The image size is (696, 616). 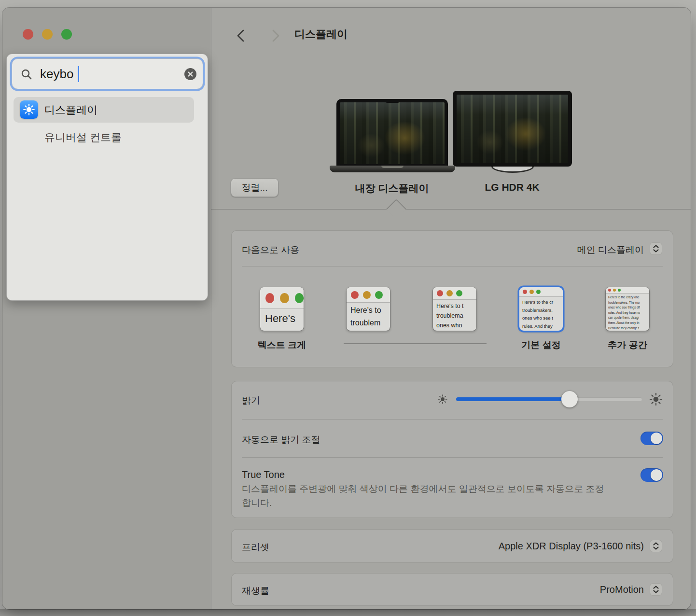 What do you see at coordinates (513, 399) in the screenshot?
I see `brightness-slider-fill` at bounding box center [513, 399].